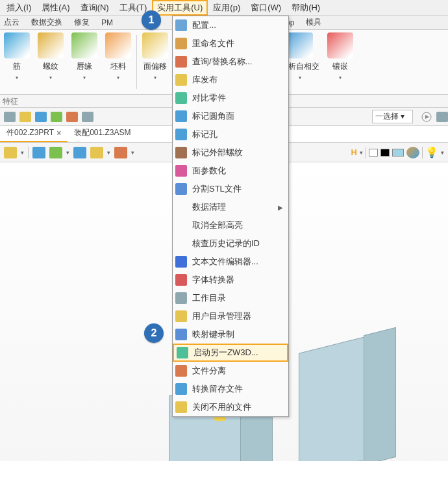 Image resolution: width=448 pixels, height=478 pixels. I want to click on ribbon-tool: 面偏移 ▾, so click(155, 62).